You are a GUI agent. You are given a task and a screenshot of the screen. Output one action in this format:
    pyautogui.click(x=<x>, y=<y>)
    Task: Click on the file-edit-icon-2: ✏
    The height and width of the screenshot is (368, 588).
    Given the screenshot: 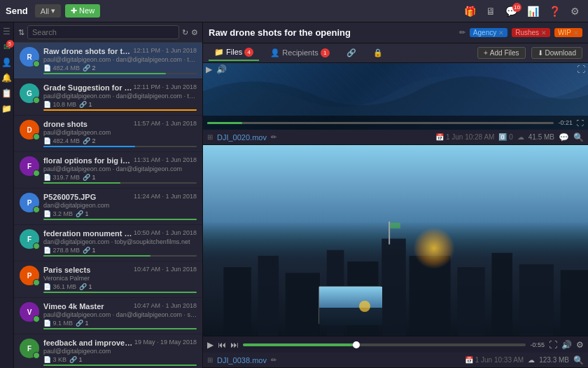 What is the action you would take?
    pyautogui.click(x=274, y=360)
    